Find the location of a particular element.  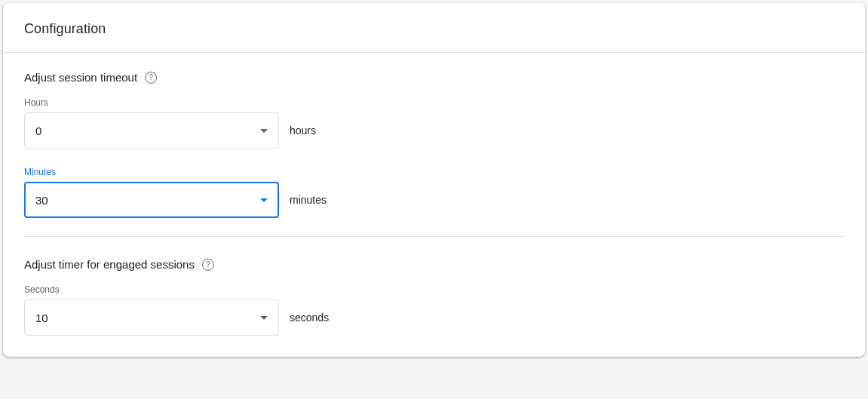

hours-select: 0 is located at coordinates (152, 130).